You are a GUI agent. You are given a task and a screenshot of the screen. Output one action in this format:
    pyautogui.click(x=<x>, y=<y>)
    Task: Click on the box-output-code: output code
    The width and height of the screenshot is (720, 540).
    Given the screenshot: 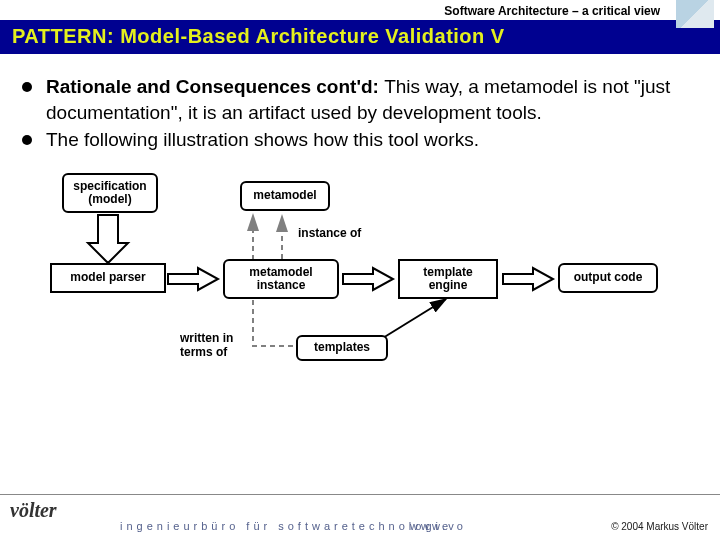 What is the action you would take?
    pyautogui.click(x=608, y=278)
    